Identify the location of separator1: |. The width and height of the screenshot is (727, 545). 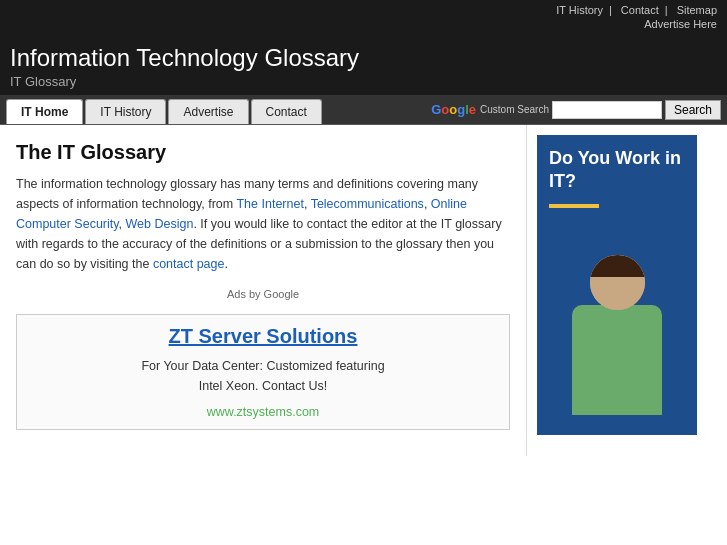
(610, 10).